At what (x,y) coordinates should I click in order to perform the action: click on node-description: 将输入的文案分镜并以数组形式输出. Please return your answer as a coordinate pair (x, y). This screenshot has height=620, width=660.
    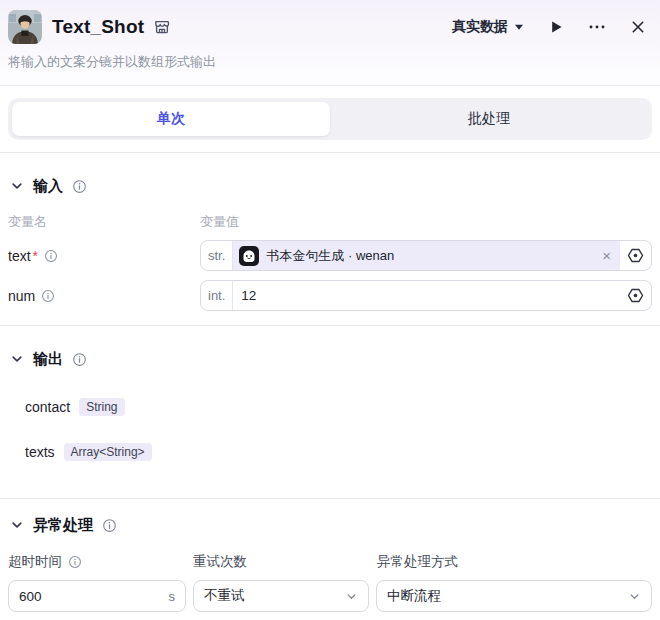
    Looking at the image, I should click on (327, 69).